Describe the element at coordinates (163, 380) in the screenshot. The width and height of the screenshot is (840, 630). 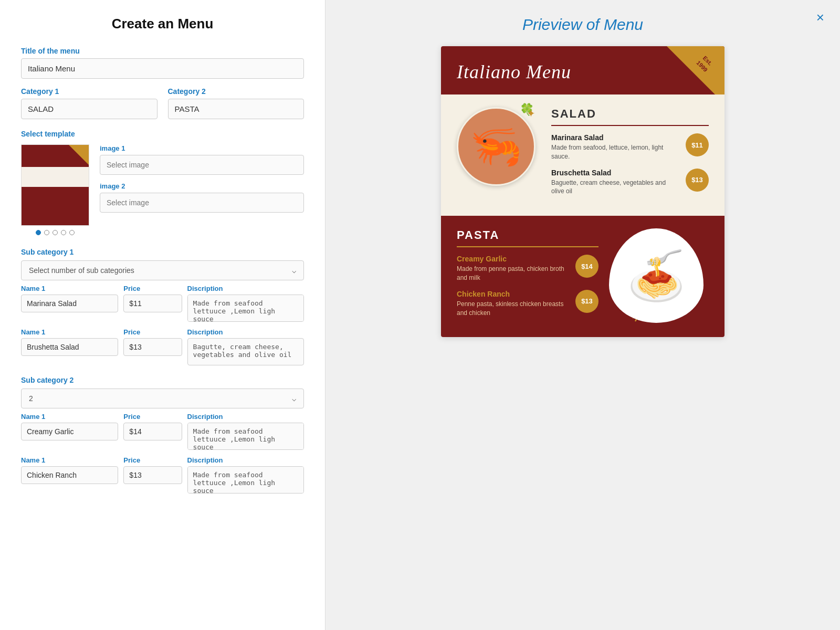
I see `subcat2-label: Sub category 2` at that location.